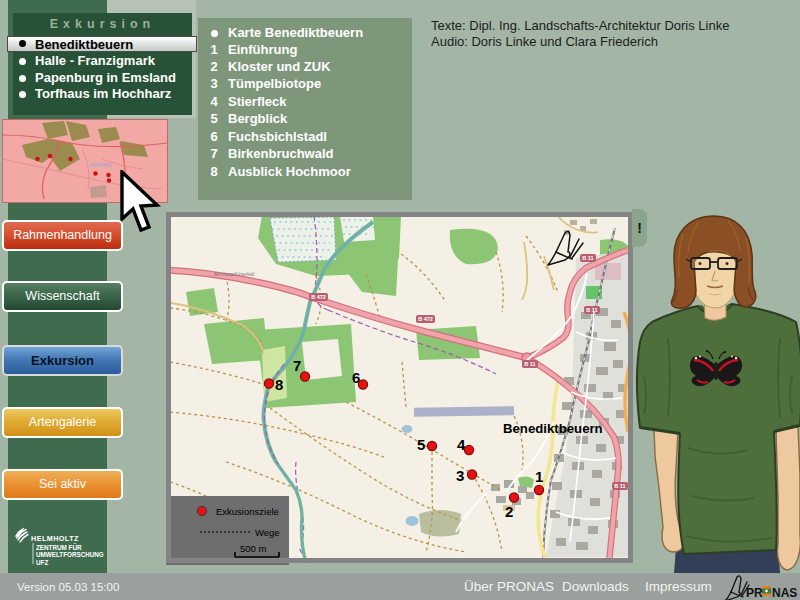  What do you see at coordinates (460, 476) in the screenshot?
I see `svg-text: 3` at bounding box center [460, 476].